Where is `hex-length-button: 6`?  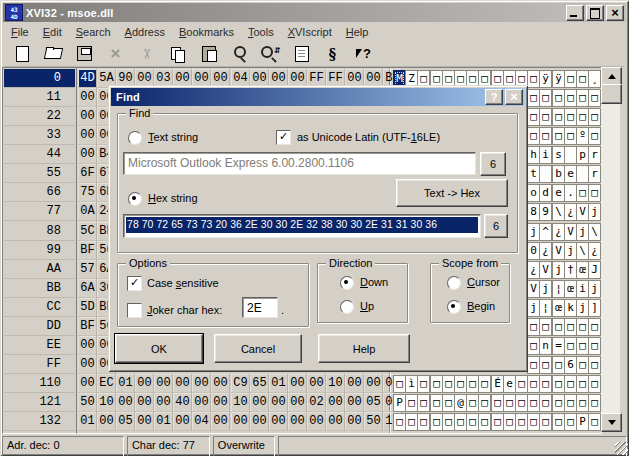
hex-length-button: 6 is located at coordinates (496, 226).